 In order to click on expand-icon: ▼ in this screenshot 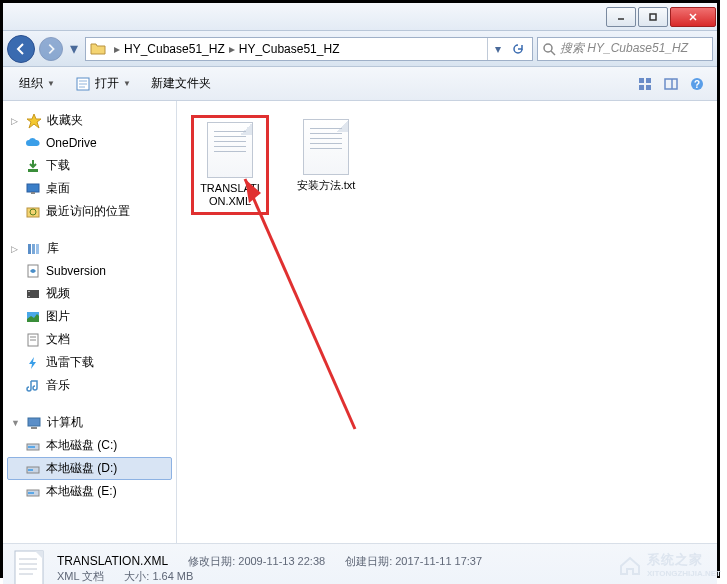, I will do `click(16, 423)`.